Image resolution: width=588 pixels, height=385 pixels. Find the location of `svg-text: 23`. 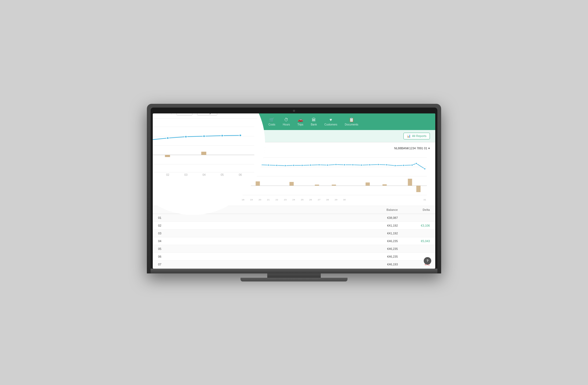

svg-text: 23 is located at coordinates (285, 200).